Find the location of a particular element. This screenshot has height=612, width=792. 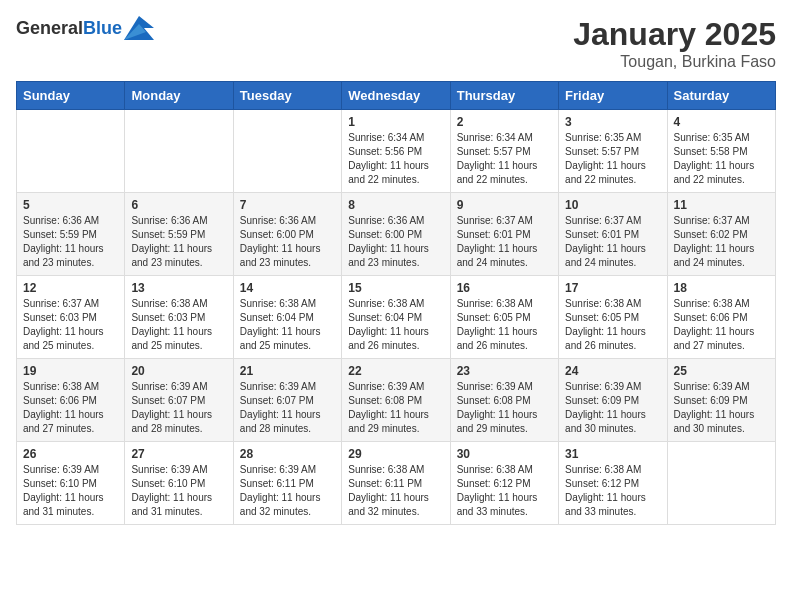

calendar-cell: 11Sunrise: 6:37 AMSunset: 6:02 PMDayligh… is located at coordinates (721, 234).